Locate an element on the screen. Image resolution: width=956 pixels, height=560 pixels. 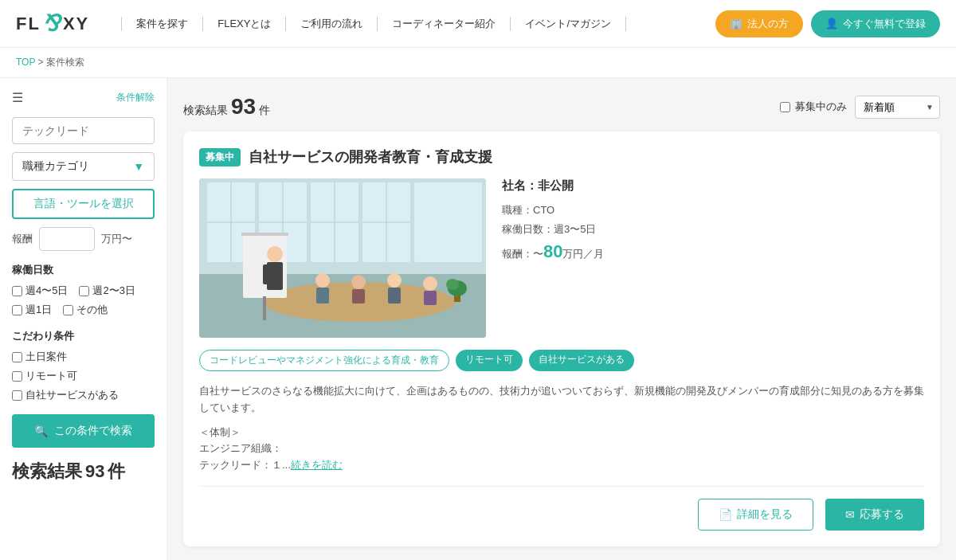
checkbox-week45-input is located at coordinates (18, 292).